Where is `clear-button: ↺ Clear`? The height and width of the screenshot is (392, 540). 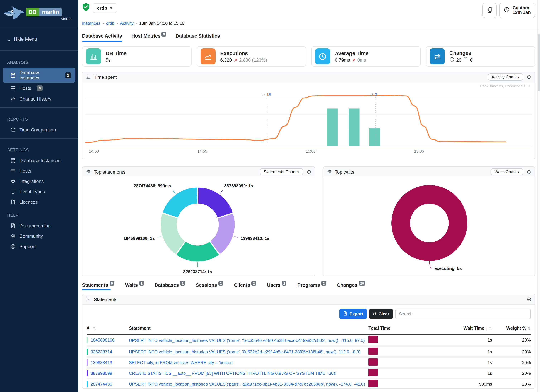 clear-button: ↺ Clear is located at coordinates (381, 314).